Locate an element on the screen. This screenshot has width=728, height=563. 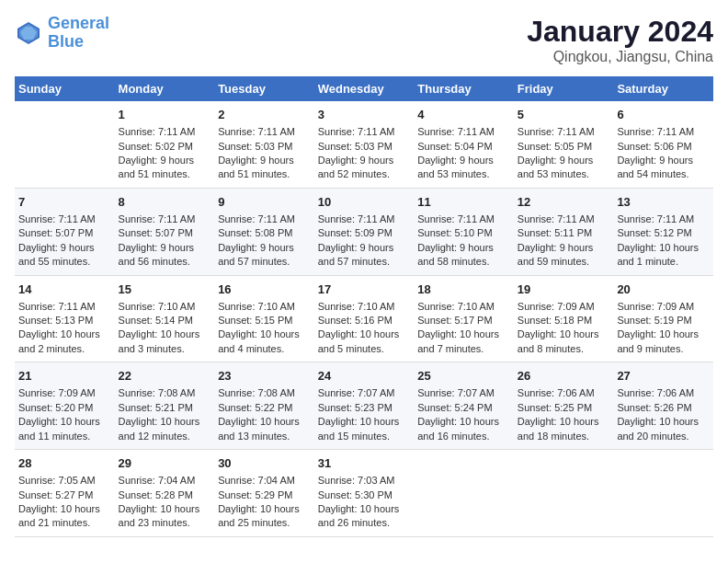
calendar-cell: 4Sunrise: 7:11 AMSunset: 5:04 PMDaylight… is located at coordinates (463, 144).